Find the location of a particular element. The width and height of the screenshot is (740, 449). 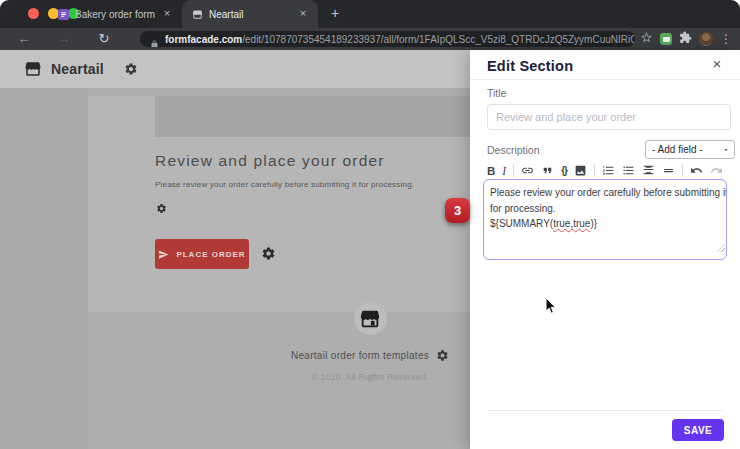

tab-bakery-order-form: Bakery order form - Google Fo × is located at coordinates (115, 14).